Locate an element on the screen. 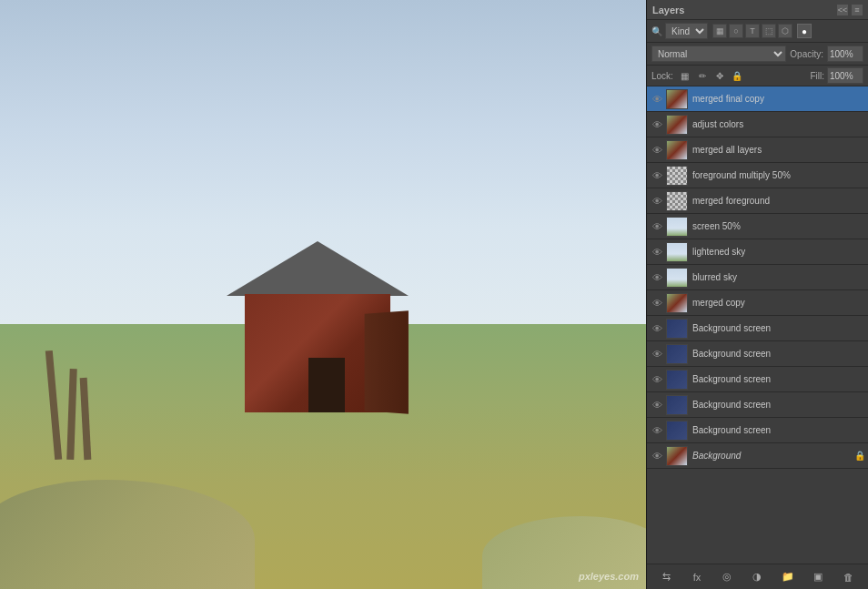 This screenshot has width=868, height=589. panel-controls: << ≡ is located at coordinates (850, 10).